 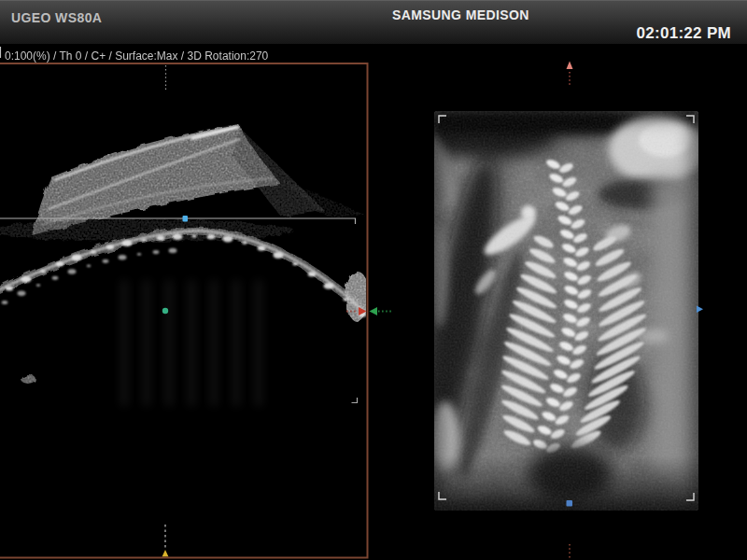 What do you see at coordinates (570, 504) in the screenshot?
I see `render-bottom-blue-square` at bounding box center [570, 504].